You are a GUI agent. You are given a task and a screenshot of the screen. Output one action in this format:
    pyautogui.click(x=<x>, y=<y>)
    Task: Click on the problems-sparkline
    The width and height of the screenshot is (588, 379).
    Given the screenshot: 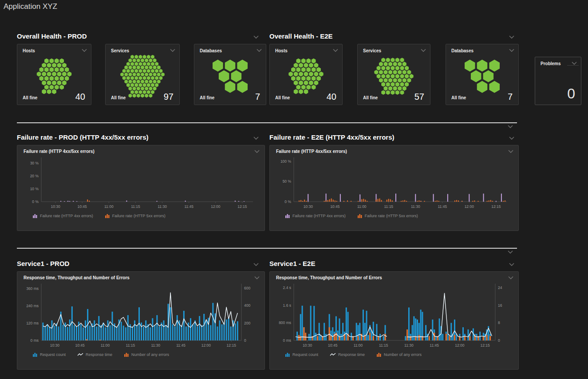 What is the action you would take?
    pyautogui.click(x=573, y=66)
    